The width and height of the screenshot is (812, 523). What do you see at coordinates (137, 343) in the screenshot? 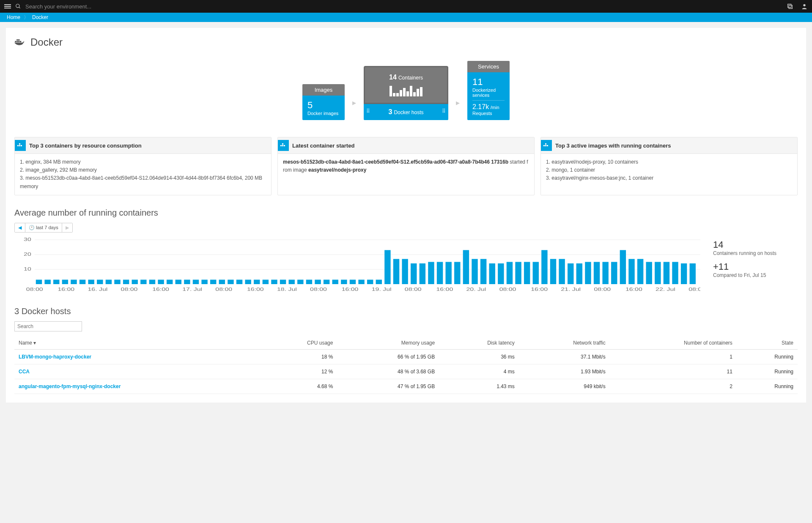
I see `col-name: Name ▾` at bounding box center [137, 343].